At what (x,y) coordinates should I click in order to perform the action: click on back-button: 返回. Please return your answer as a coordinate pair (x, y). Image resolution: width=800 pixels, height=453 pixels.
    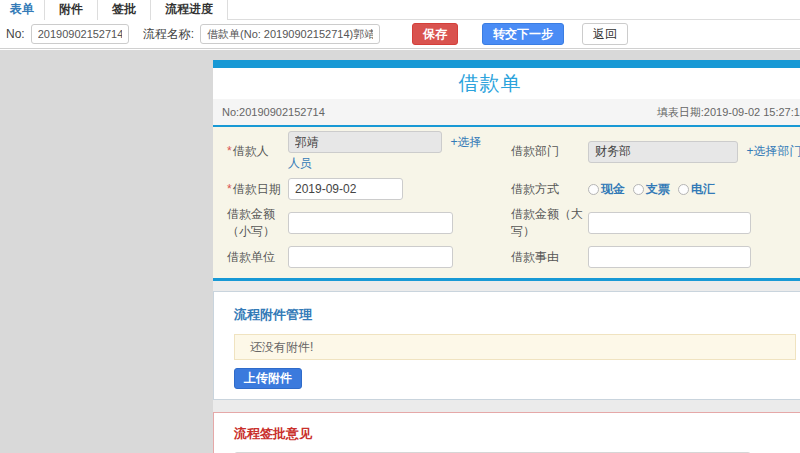
    Looking at the image, I should click on (605, 34).